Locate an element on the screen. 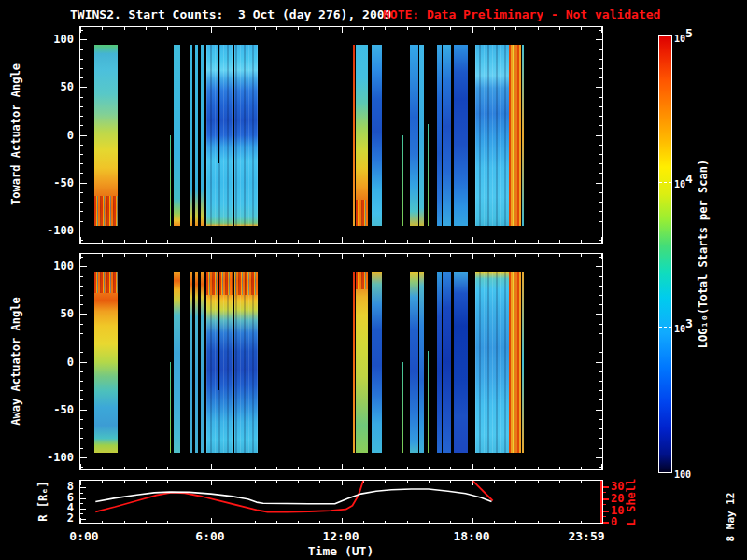 Image resolution: width=747 pixels, height=560 pixels. orbit-lines is located at coordinates (342, 502).